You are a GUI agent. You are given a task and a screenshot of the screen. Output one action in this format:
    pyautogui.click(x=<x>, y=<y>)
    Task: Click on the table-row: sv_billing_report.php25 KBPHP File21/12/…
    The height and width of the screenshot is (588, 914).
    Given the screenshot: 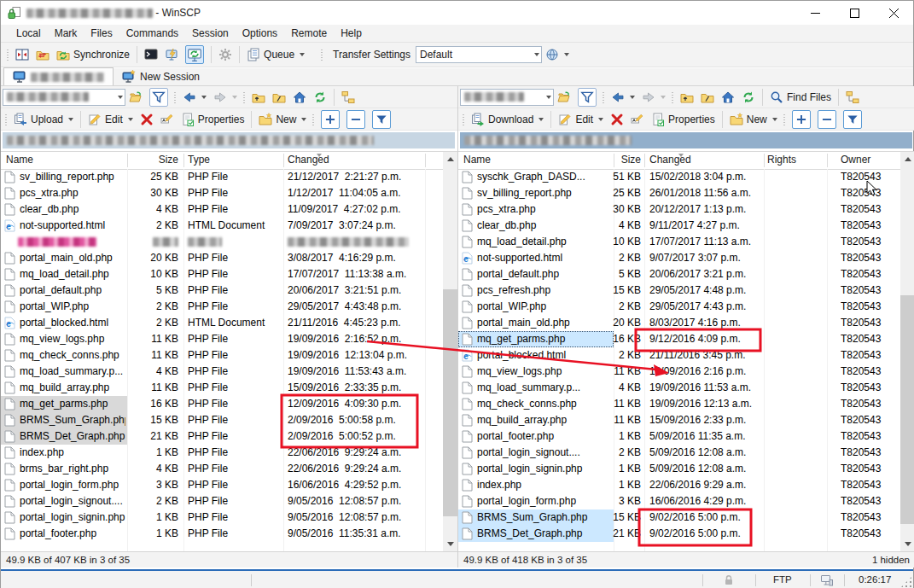 What is the action you would take?
    pyautogui.click(x=222, y=178)
    